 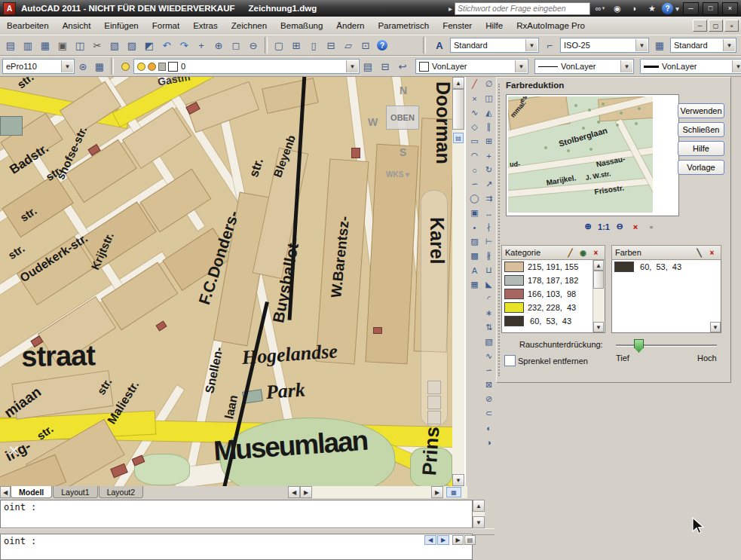 What do you see at coordinates (553, 294) in the screenshot?
I see `category-row: 166, 103, 98` at bounding box center [553, 294].